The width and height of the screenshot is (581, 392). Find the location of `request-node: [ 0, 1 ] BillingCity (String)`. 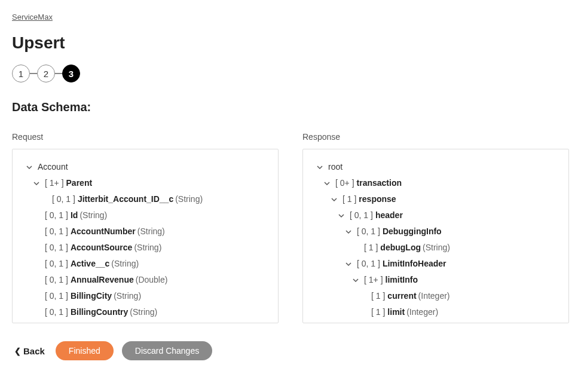

request-node: [ 0, 1 ] BillingCity (String) is located at coordinates (145, 296).